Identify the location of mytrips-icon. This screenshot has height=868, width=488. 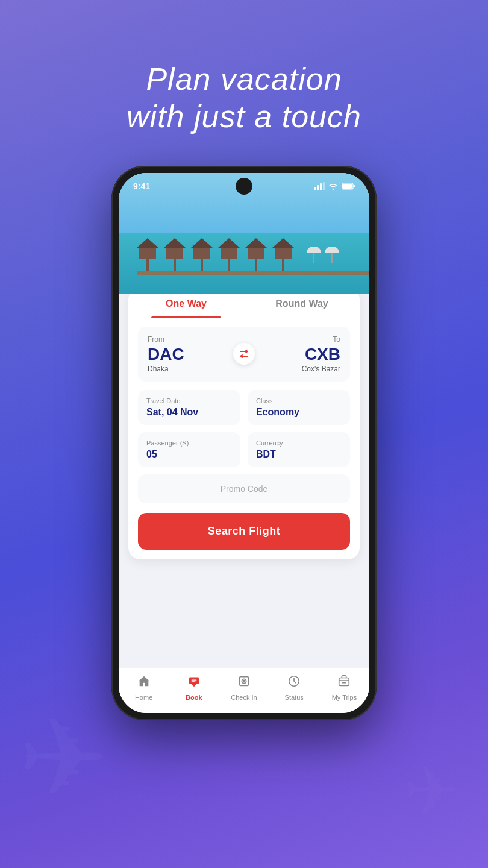
(344, 683).